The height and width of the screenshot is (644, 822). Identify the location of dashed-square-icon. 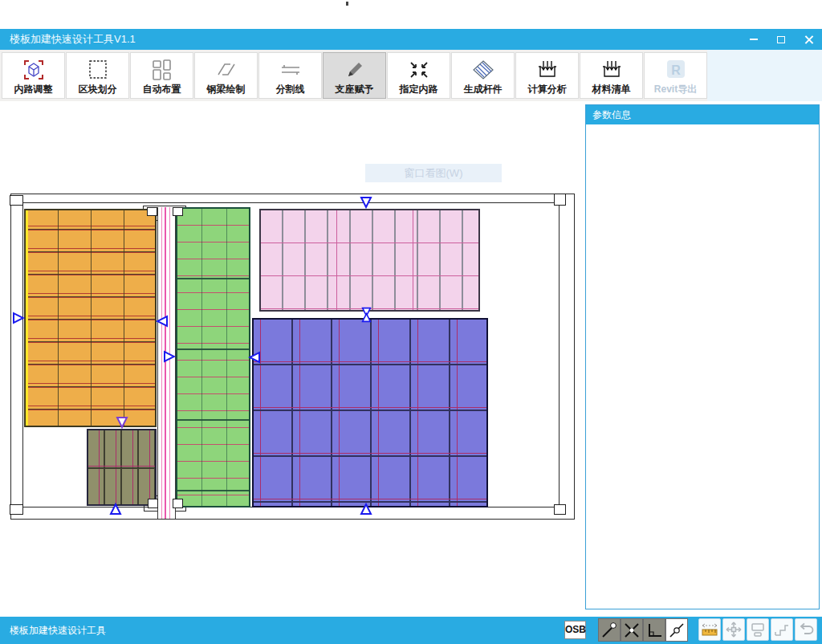
(98, 70).